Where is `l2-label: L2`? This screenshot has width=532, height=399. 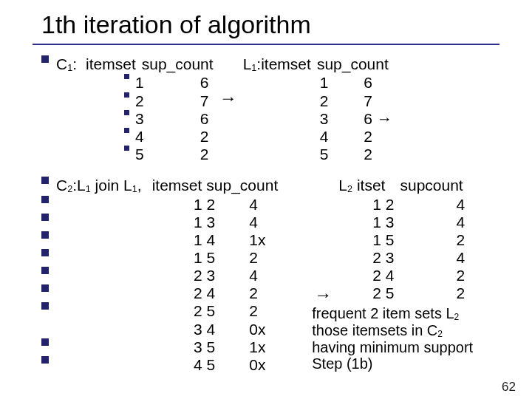
l2-label: L2 is located at coordinates (346, 185).